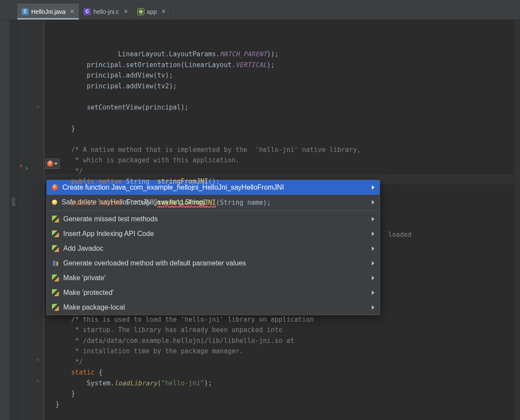 Image resolution: width=520 pixels, height=420 pixels. Describe the element at coordinates (260, 12) in the screenshot. I see `editor-tab-bar: C HelloJni.java ✕ C hello-jni.c ✕ app ✕` at that location.